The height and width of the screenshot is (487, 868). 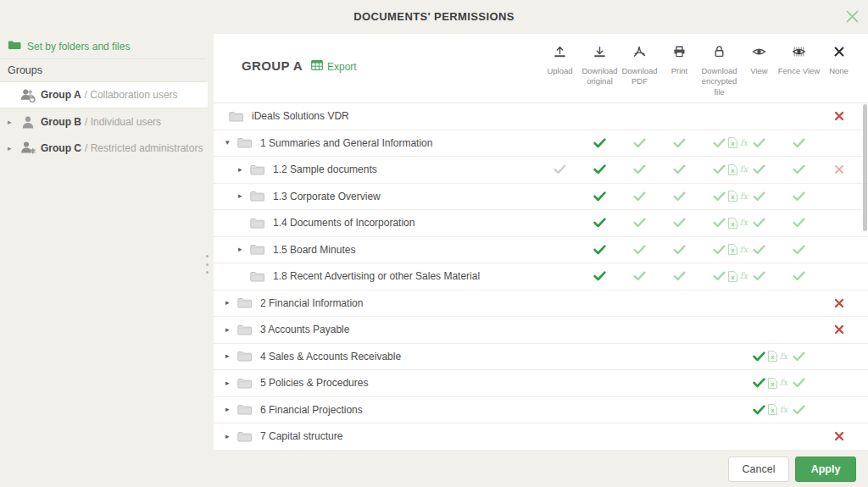 I want to click on column-header-enc: Download encrypted file, so click(x=719, y=69).